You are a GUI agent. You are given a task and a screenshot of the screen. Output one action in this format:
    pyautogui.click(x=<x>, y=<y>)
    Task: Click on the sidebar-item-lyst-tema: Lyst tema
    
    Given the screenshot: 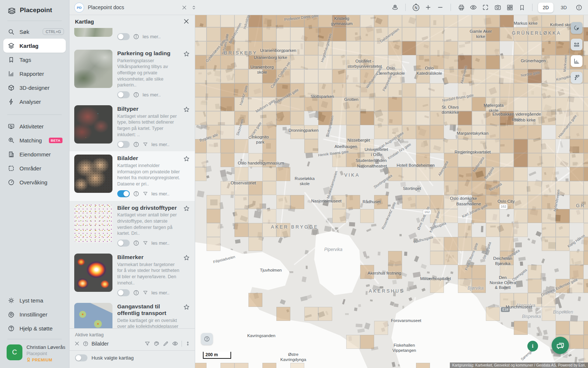 What is the action you would take?
    pyautogui.click(x=35, y=300)
    